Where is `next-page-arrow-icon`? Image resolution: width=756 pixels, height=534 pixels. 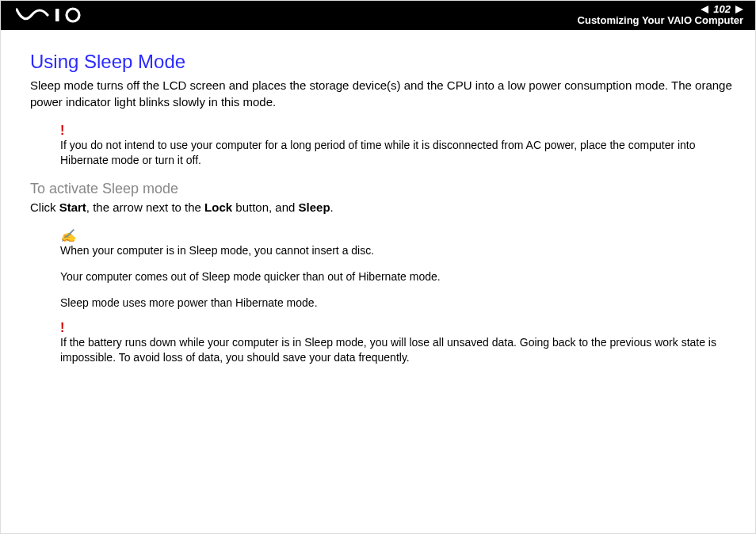 next-page-arrow-icon is located at coordinates (739, 10).